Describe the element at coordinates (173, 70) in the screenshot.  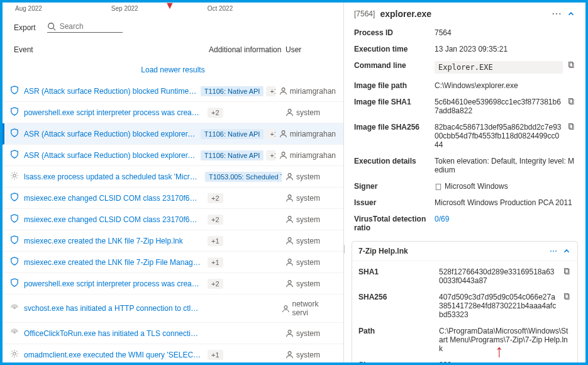
I see `load-newer-button: Load newer results` at that location.